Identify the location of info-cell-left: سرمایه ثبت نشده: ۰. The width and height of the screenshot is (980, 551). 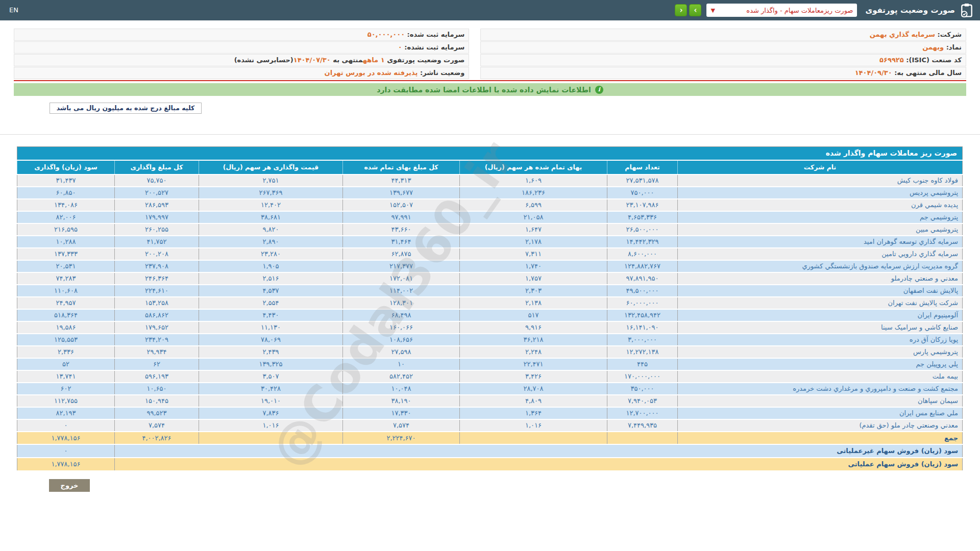
(241, 47).